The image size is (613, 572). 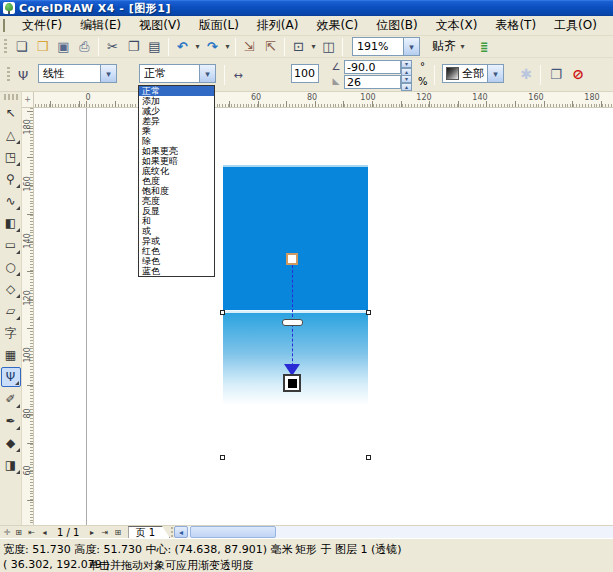 What do you see at coordinates (406, 87) in the screenshot?
I see `edge-pad-spin-up-icon: ▴` at bounding box center [406, 87].